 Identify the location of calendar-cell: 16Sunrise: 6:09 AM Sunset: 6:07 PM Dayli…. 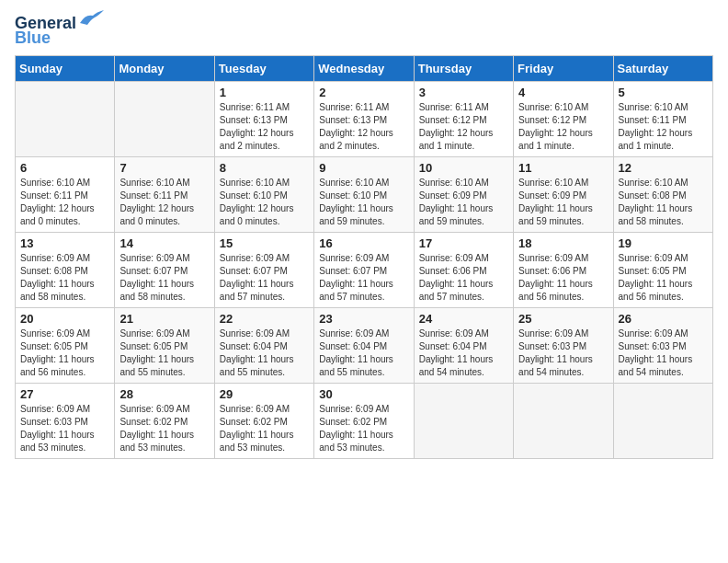
(364, 270).